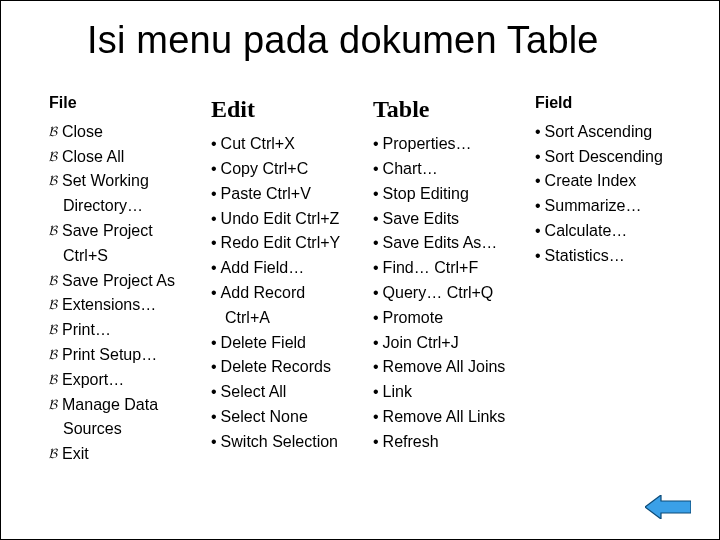 Image resolution: width=720 pixels, height=540 pixels. I want to click on item-label: Save Project As, so click(118, 282).